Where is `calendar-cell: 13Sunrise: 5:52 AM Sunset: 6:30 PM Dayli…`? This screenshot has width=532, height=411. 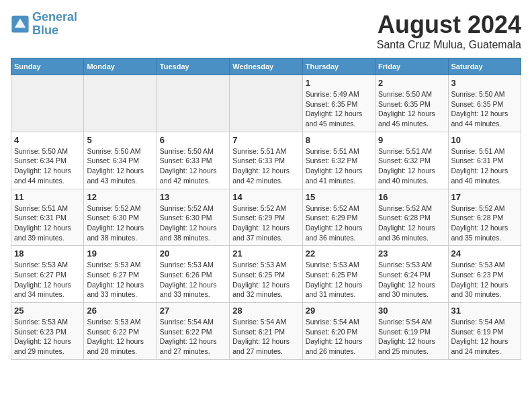
calendar-cell: 13Sunrise: 5:52 AM Sunset: 6:30 PM Dayli… is located at coordinates (193, 218).